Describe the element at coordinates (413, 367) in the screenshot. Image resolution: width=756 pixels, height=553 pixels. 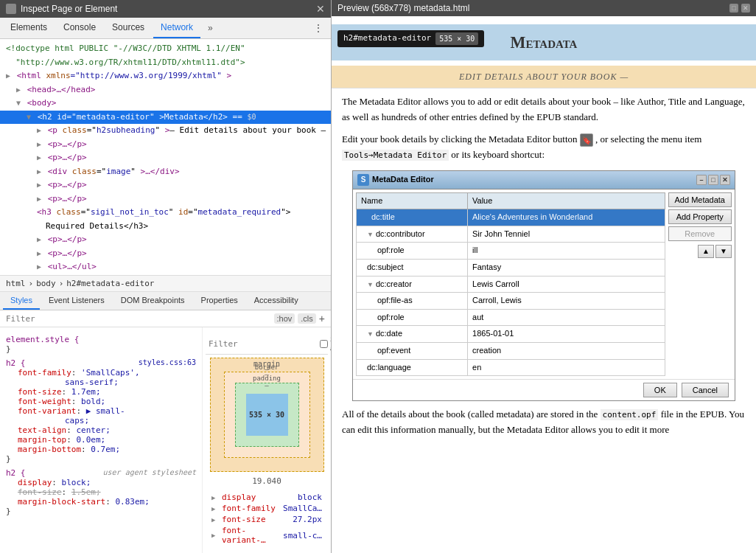
I see `row-name: dc:language` at that location.